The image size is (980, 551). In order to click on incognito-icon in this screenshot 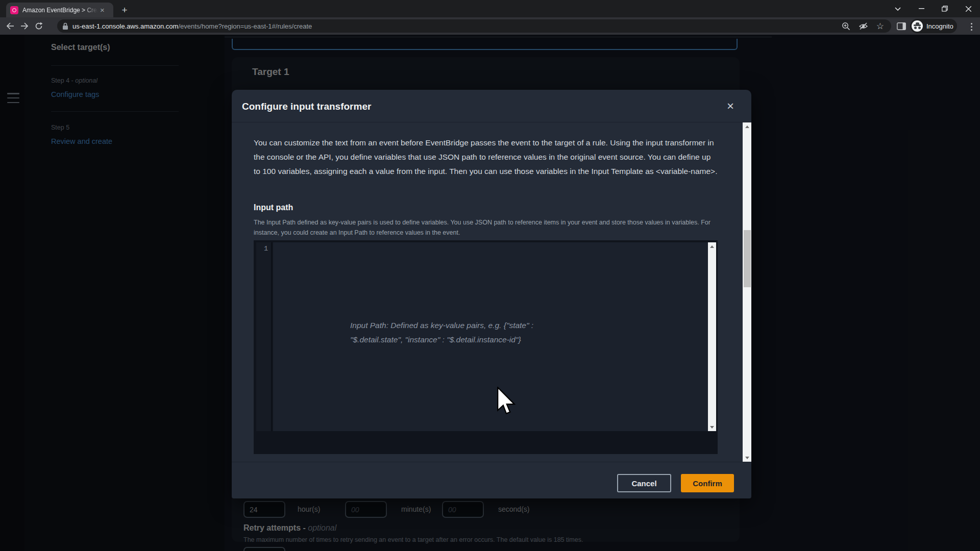, I will do `click(917, 26)`.